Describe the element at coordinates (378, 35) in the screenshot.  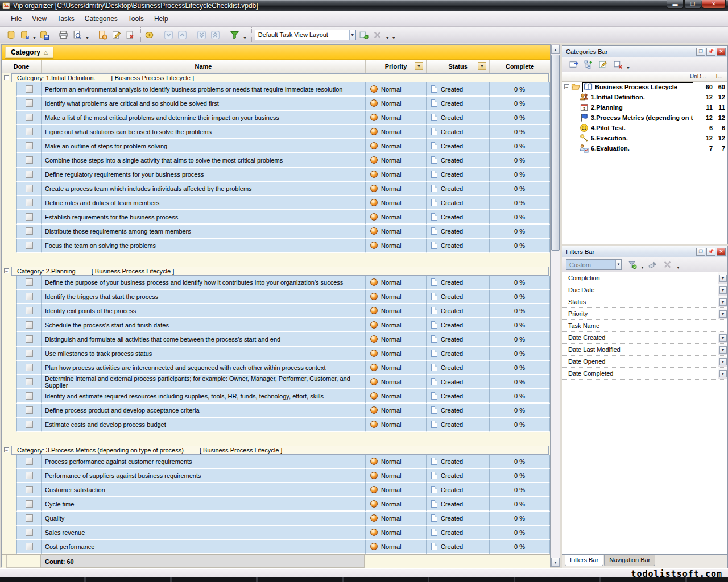
I see `delete-layout-button` at that location.